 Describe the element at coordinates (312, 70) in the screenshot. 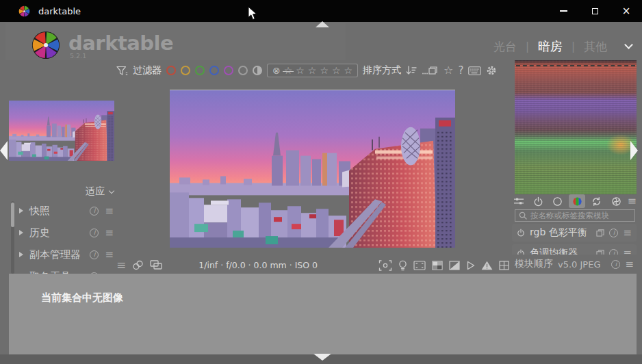

I see `top-toolbar: 过滤器 ⊗ ☆ ☆ ☆ ☆ ☆ ☆ 排序方式 ☆ ?` at that location.